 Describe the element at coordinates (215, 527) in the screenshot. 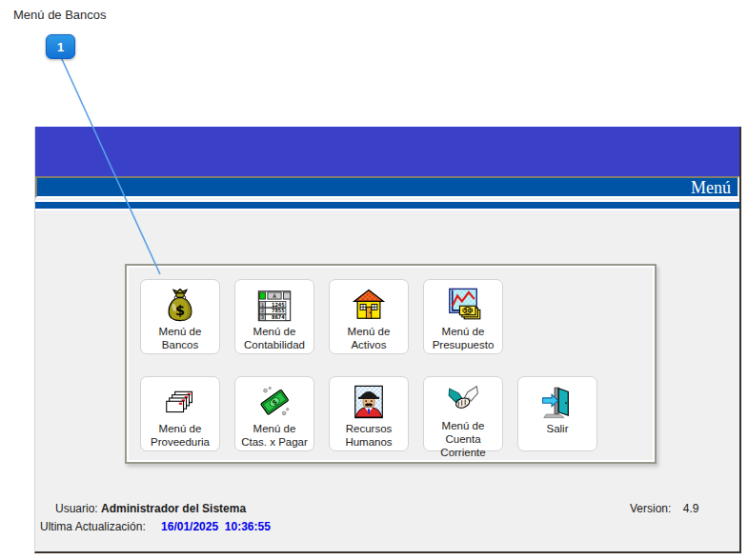

I see `update-value: 16/01/2025 10:36:55` at that location.